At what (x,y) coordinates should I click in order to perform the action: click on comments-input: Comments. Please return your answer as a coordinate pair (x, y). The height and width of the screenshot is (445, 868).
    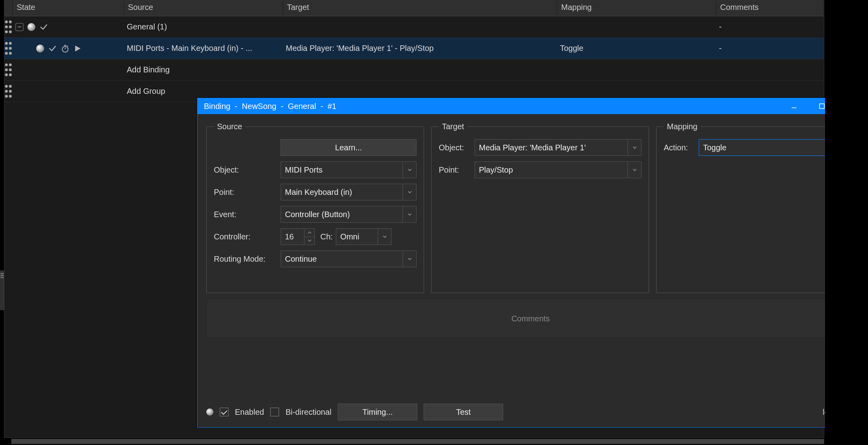
    Looking at the image, I should click on (531, 319).